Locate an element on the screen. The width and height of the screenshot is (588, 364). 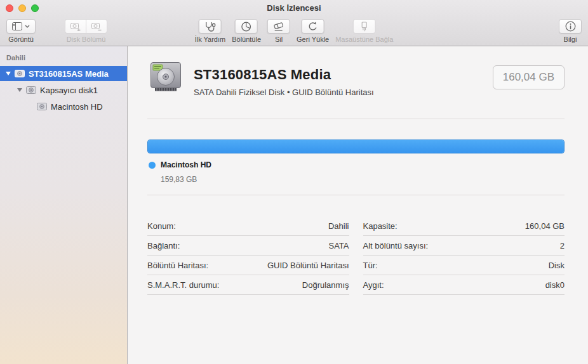
restore-label: Geri Yükle is located at coordinates (312, 39).